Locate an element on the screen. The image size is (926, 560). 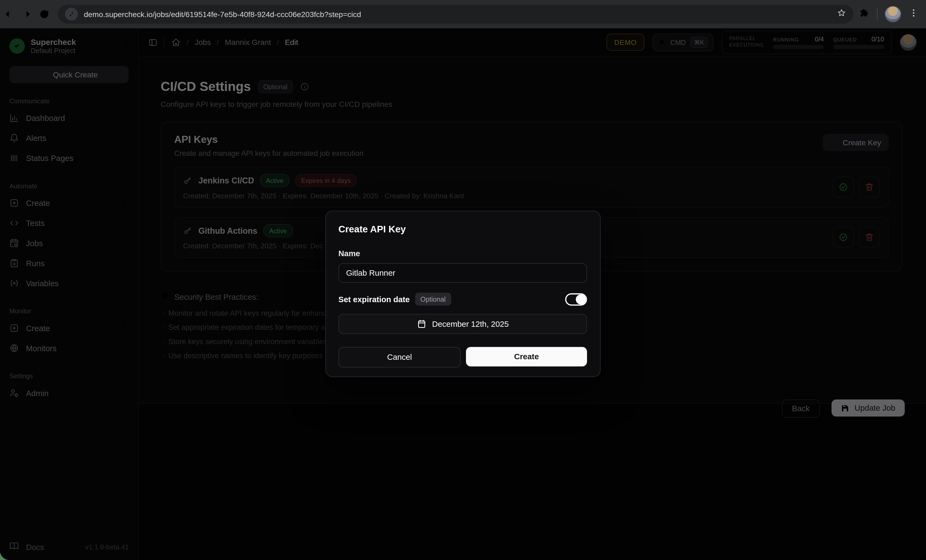
create-api-key-modal: Create API Key Name Set expiration date … is located at coordinates (463, 294).